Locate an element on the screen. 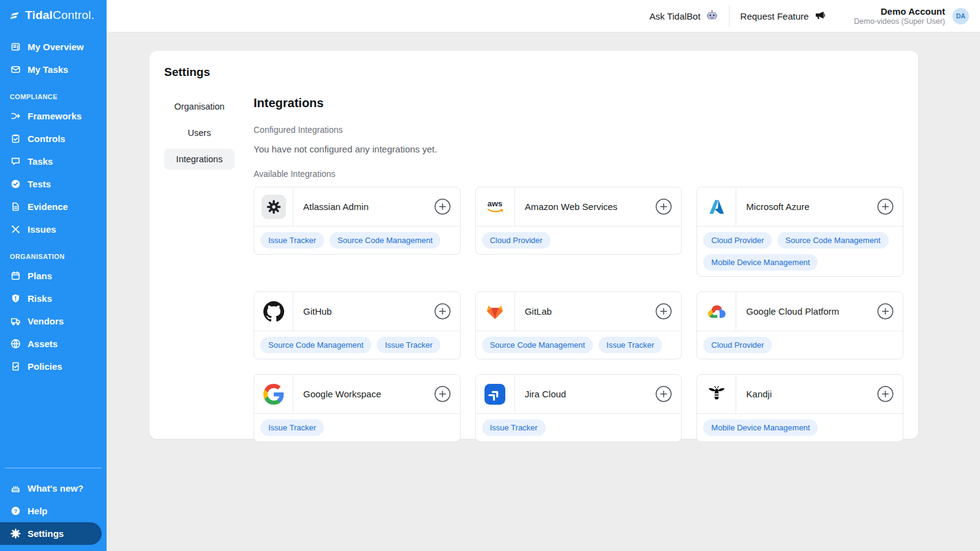  sidebar-item-label: My Overview is located at coordinates (56, 47).